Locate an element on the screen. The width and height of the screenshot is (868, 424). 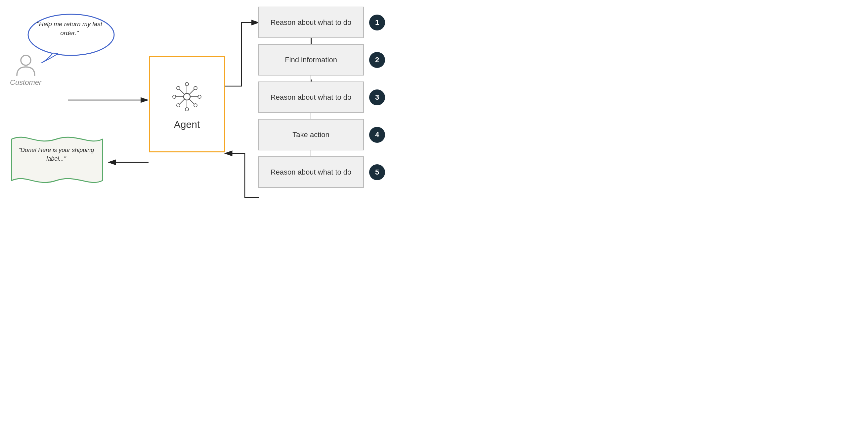
step-text-2: Find information is located at coordinates (311, 60).